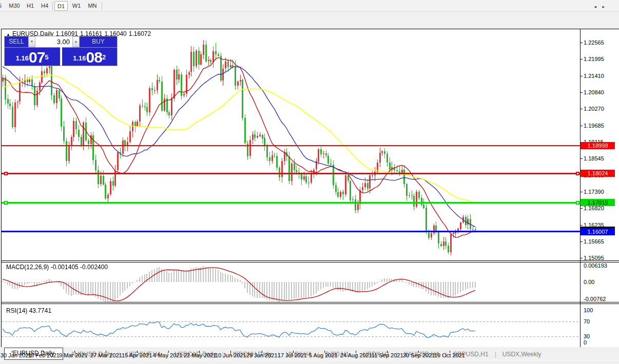 The width and height of the screenshot is (619, 364). Describe the element at coordinates (231, 355) in the screenshot. I see `date-axis-label: 10 Jun 2021` at that location.